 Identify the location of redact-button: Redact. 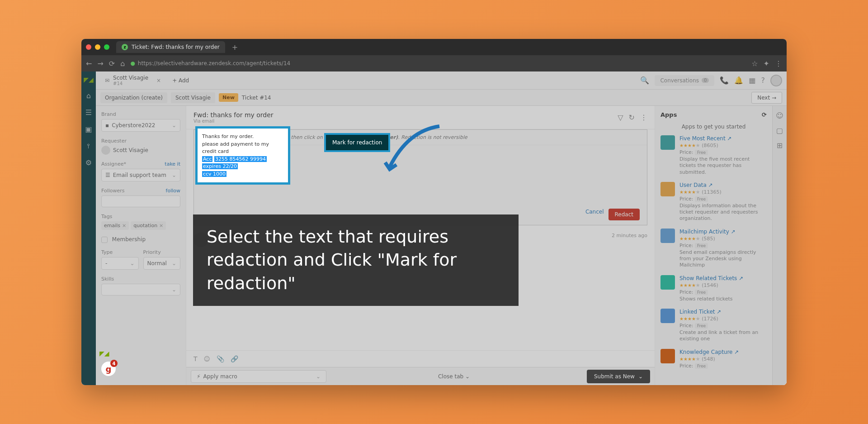
(624, 214).